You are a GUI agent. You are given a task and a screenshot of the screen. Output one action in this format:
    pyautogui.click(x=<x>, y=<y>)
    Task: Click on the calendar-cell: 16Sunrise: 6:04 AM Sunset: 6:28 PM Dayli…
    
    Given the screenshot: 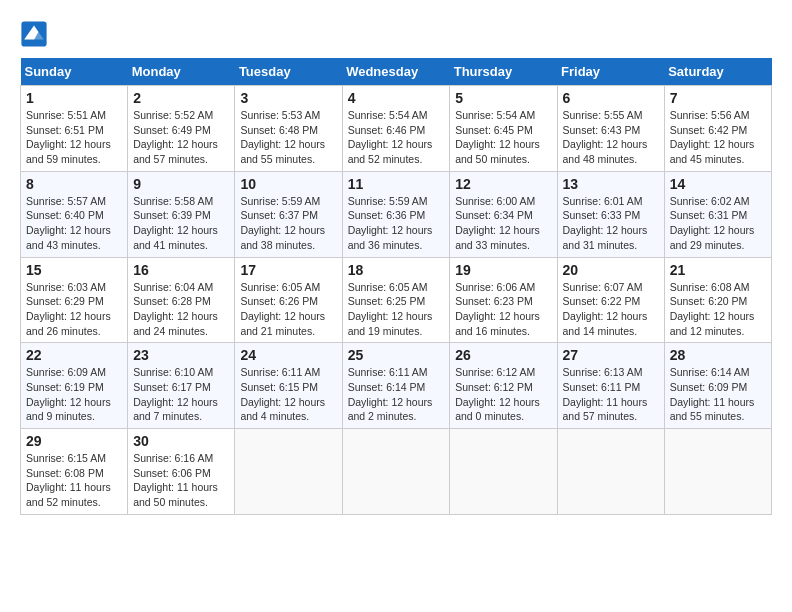 What is the action you would take?
    pyautogui.click(x=182, y=300)
    